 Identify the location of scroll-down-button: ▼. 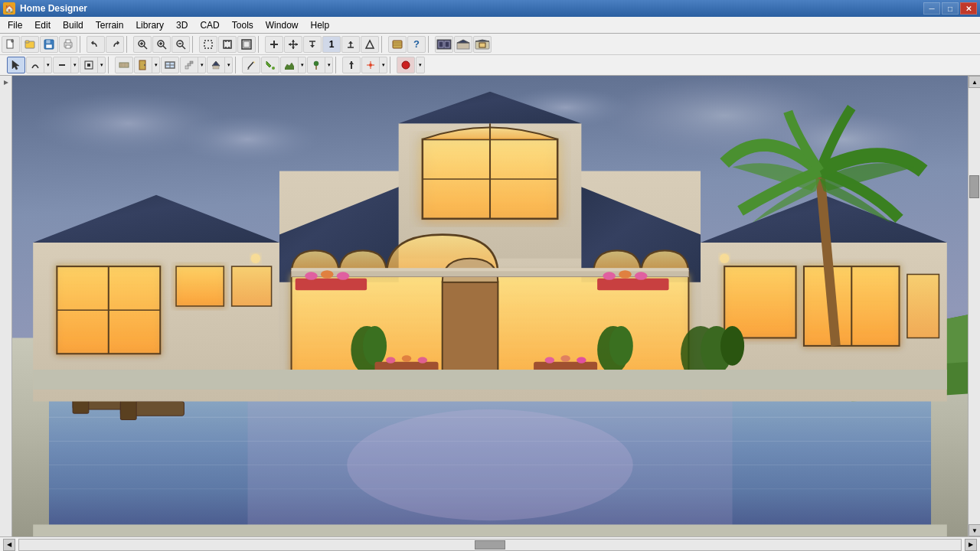
(974, 530).